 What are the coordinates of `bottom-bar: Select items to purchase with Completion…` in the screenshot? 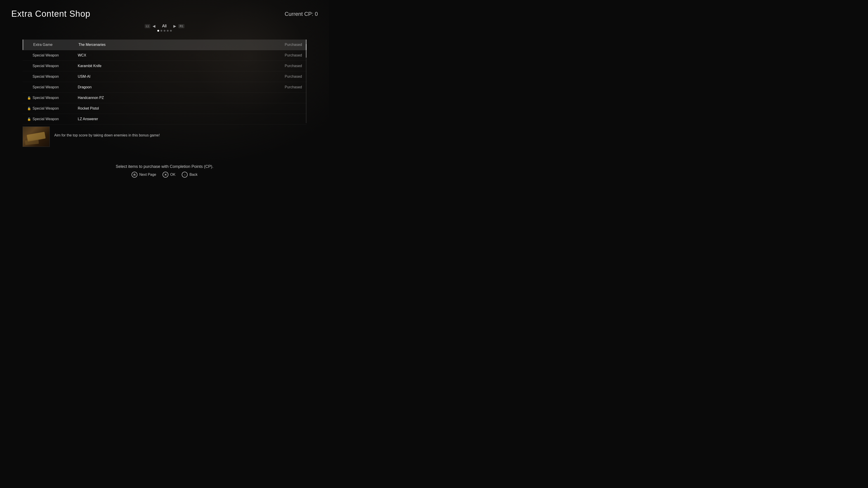 It's located at (164, 171).